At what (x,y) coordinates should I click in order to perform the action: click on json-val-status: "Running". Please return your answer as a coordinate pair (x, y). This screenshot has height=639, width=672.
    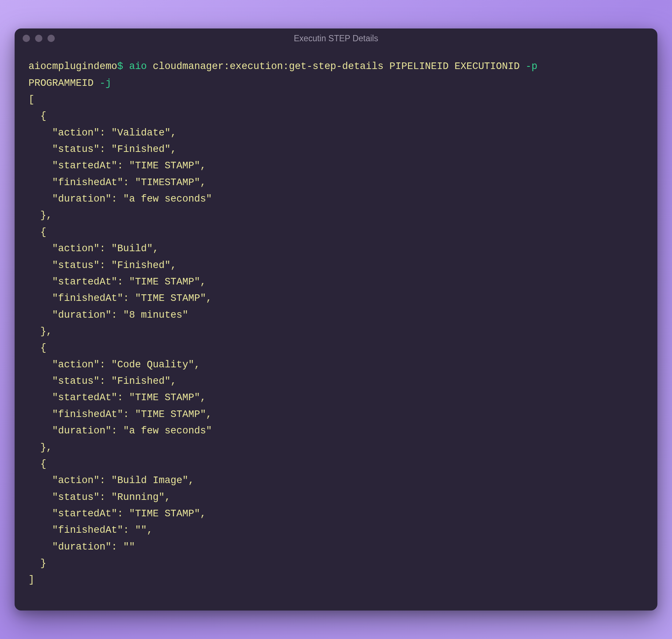
    Looking at the image, I should click on (138, 497).